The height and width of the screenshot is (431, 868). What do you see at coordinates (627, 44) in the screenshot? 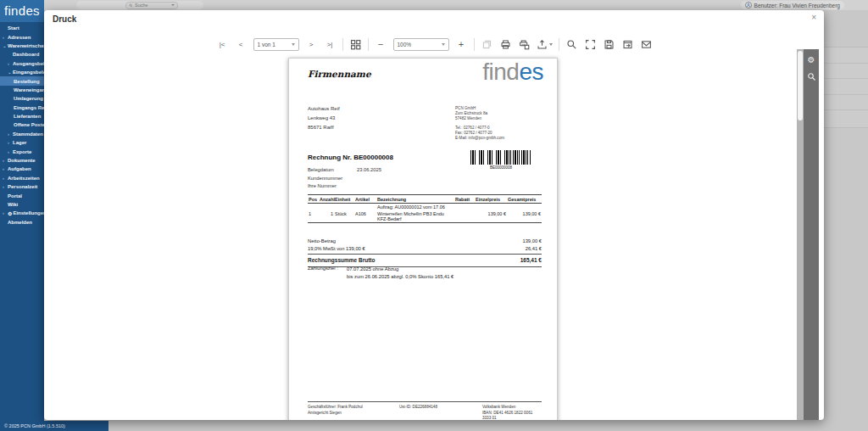
I see `open-in-window-button` at bounding box center [627, 44].